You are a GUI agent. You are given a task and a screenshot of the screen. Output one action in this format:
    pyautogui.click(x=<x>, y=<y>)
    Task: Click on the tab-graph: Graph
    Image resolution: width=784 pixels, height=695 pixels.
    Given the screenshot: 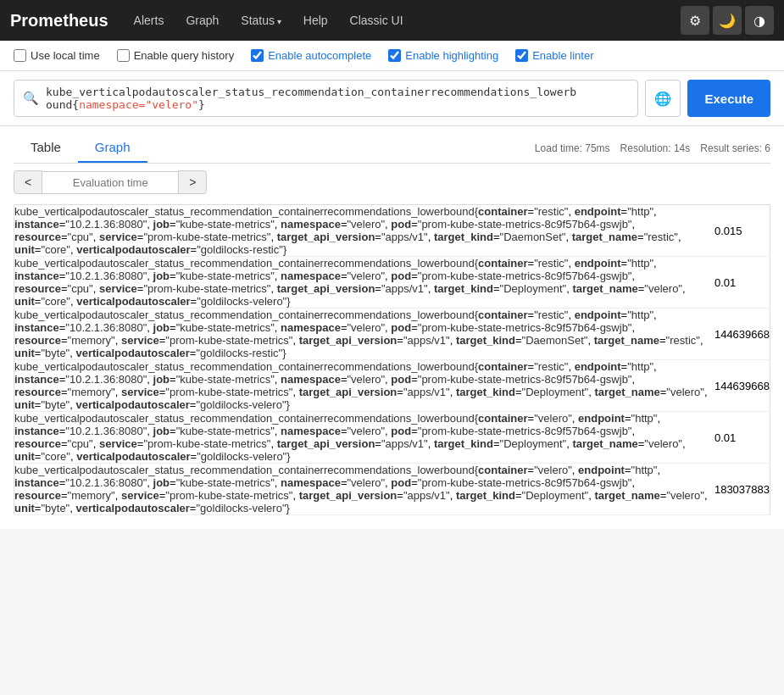 What is the action you would take?
    pyautogui.click(x=113, y=147)
    